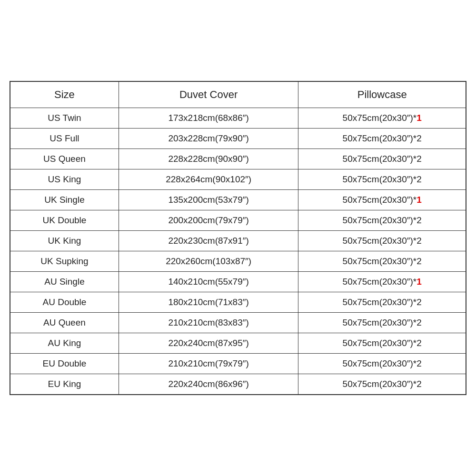  I want to click on table-row: US Queen228x228cm(90x90″)50x75cm(20x30″)…, so click(238, 159).